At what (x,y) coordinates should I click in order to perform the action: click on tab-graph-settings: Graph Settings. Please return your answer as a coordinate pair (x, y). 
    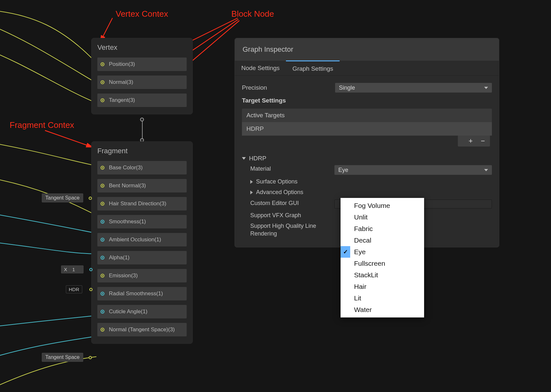
    Looking at the image, I should click on (313, 68).